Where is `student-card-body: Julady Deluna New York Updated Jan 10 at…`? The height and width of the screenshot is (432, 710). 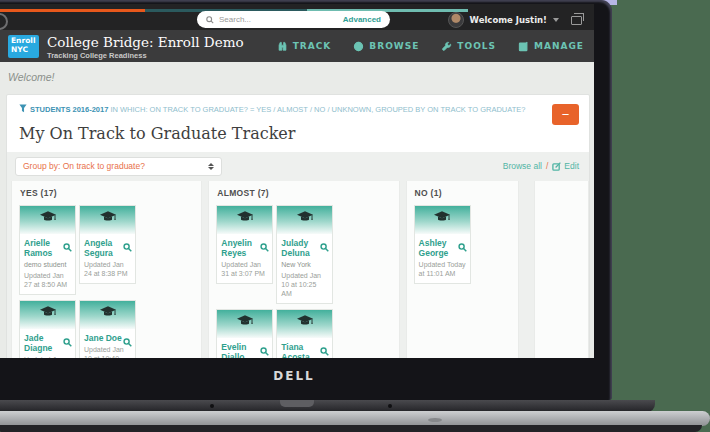
student-card-body: Julady Deluna New York Updated Jan 10 at… is located at coordinates (304, 268).